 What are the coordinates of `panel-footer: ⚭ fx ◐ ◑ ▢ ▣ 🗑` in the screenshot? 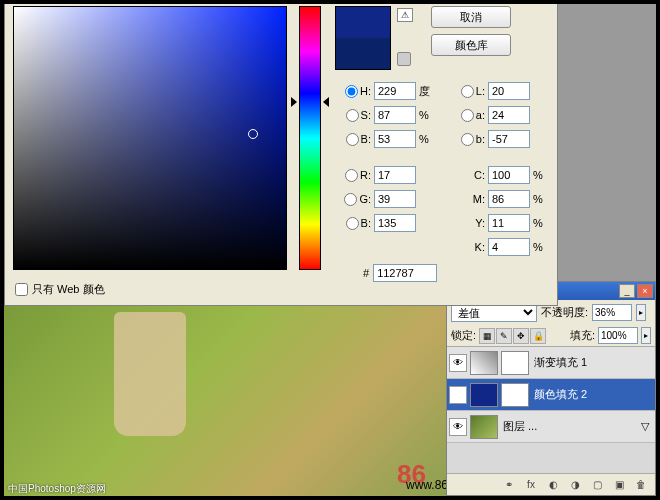 It's located at (551, 484).